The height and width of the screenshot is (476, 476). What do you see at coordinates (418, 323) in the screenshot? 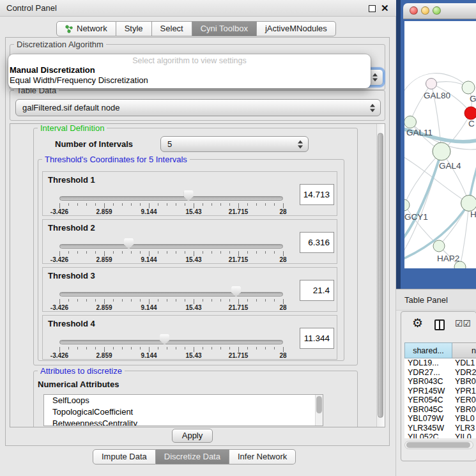
I see `gear-icon: ⚙` at bounding box center [418, 323].